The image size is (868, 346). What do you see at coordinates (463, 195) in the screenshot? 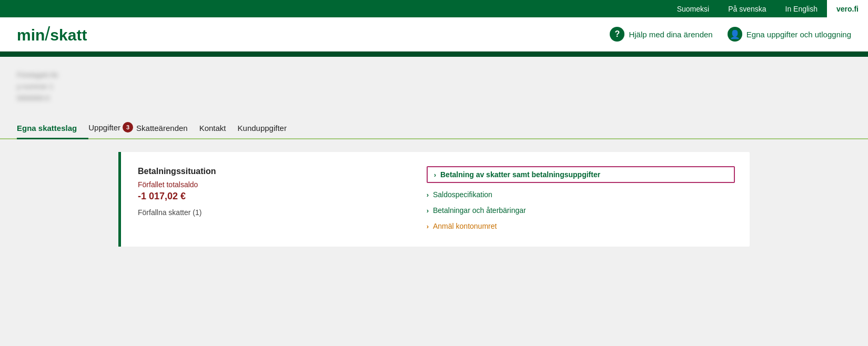
I see `payment-action-label-1: Saldospecifikation` at bounding box center [463, 195].